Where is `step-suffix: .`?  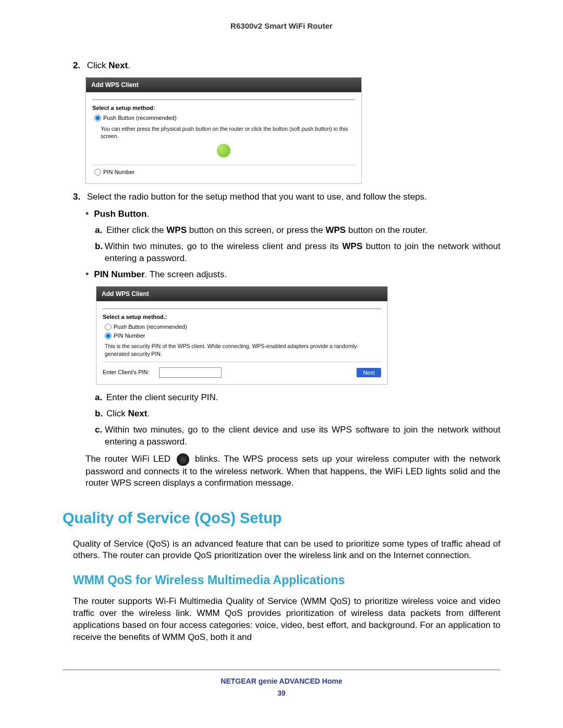 step-suffix: . is located at coordinates (129, 66).